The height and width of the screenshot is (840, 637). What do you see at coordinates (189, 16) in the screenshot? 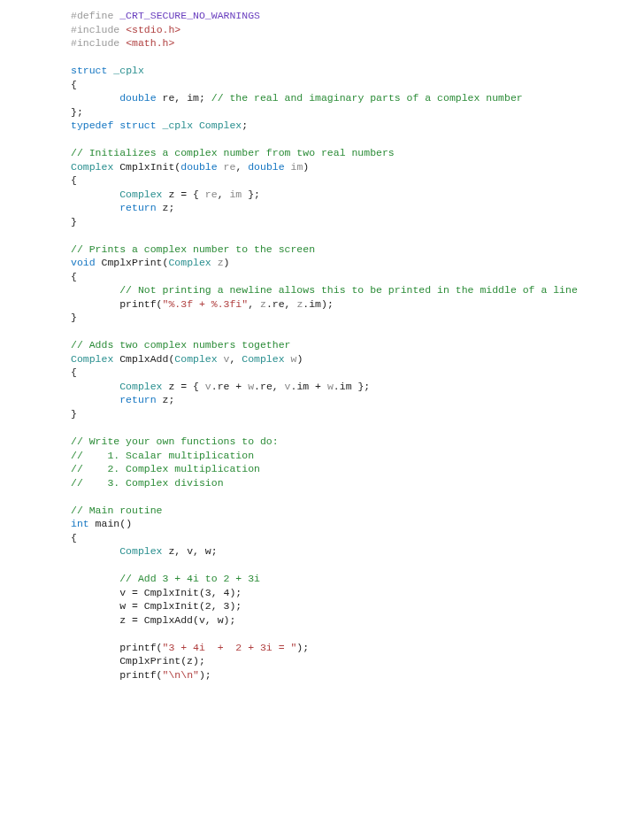
I see `token: _CRT_SECURE_NO_WARNINGS` at bounding box center [189, 16].